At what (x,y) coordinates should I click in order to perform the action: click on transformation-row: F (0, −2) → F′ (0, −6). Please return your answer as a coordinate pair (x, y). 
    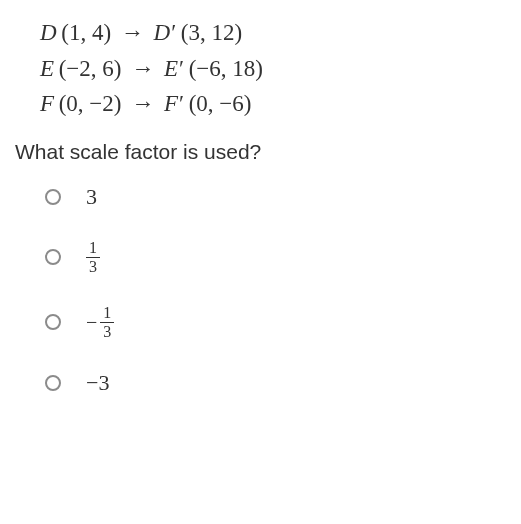
    Looking at the image, I should click on (276, 104).